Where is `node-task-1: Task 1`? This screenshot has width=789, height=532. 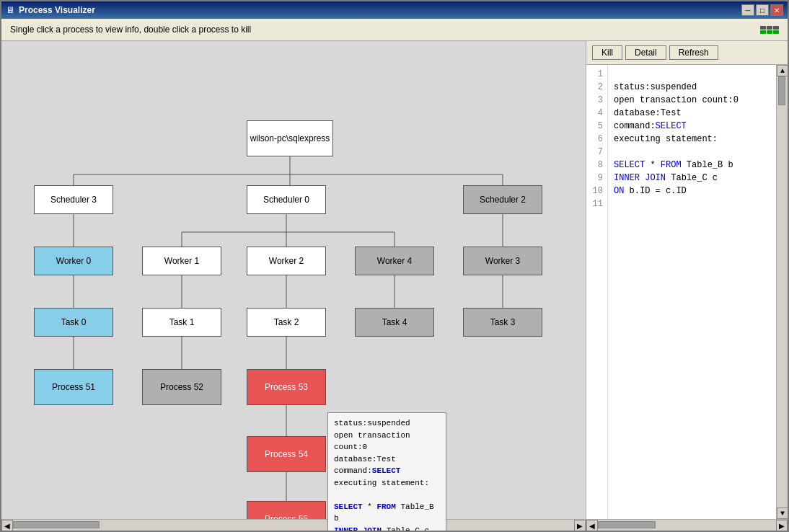 node-task-1: Task 1 is located at coordinates (182, 322).